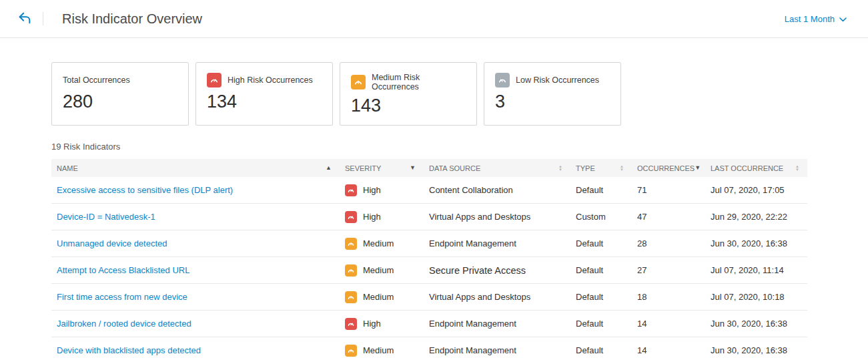 The height and width of the screenshot is (360, 868). What do you see at coordinates (843, 19) in the screenshot?
I see `chevron-down-icon` at bounding box center [843, 19].